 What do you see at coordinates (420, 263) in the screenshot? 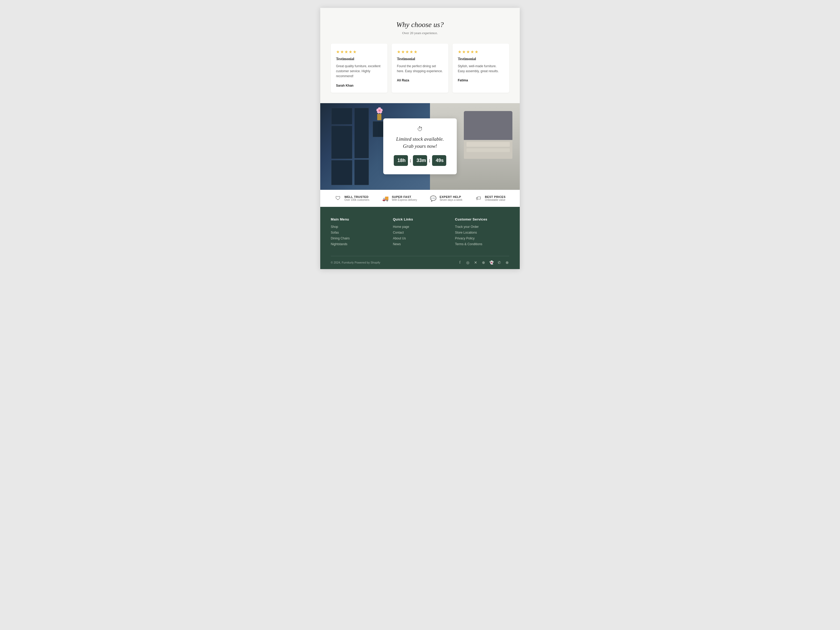
I see `footer-bottom: © 2024, Furniturly Powered by Shopify f◎…` at bounding box center [420, 263].